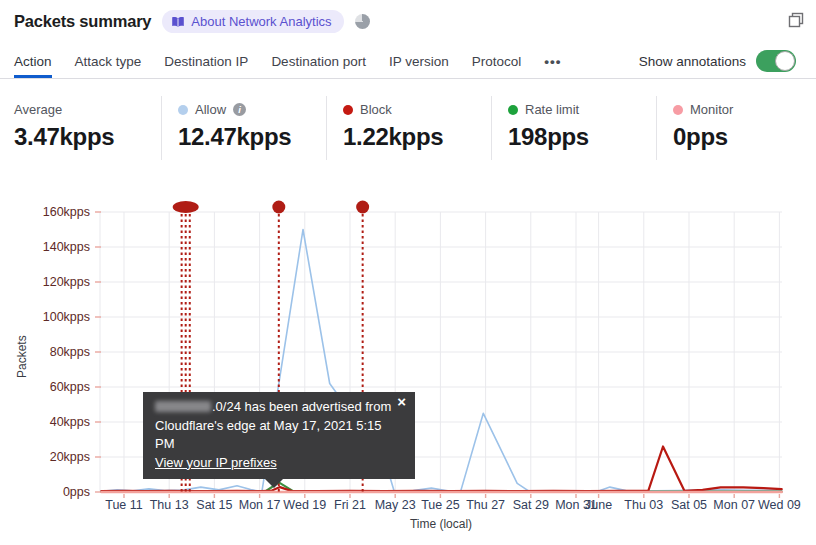 The image size is (816, 545). I want to click on redacted-ip-prefix, so click(183, 406).